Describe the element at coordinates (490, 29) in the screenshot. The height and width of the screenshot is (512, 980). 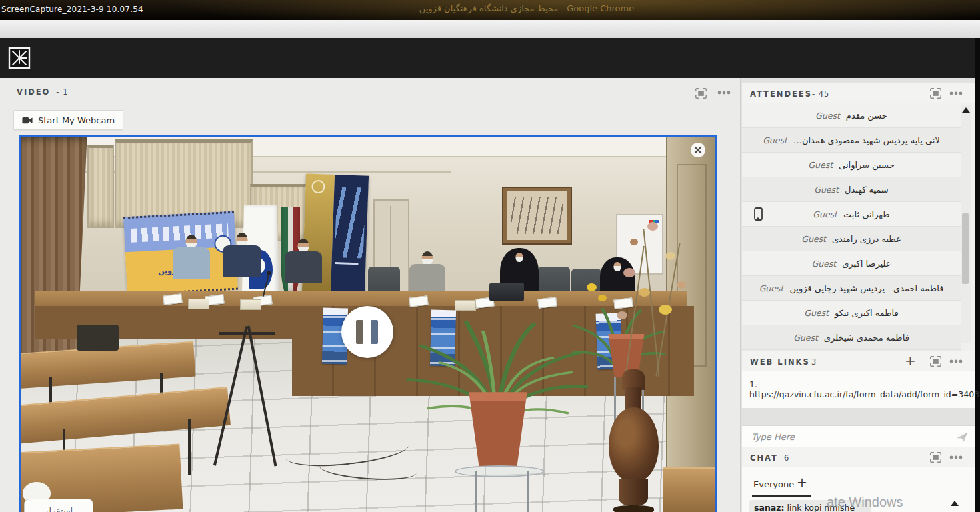
I see `address-bar: vc.cfu.ac.ir/qazvin/?session=breezbreezi…` at that location.